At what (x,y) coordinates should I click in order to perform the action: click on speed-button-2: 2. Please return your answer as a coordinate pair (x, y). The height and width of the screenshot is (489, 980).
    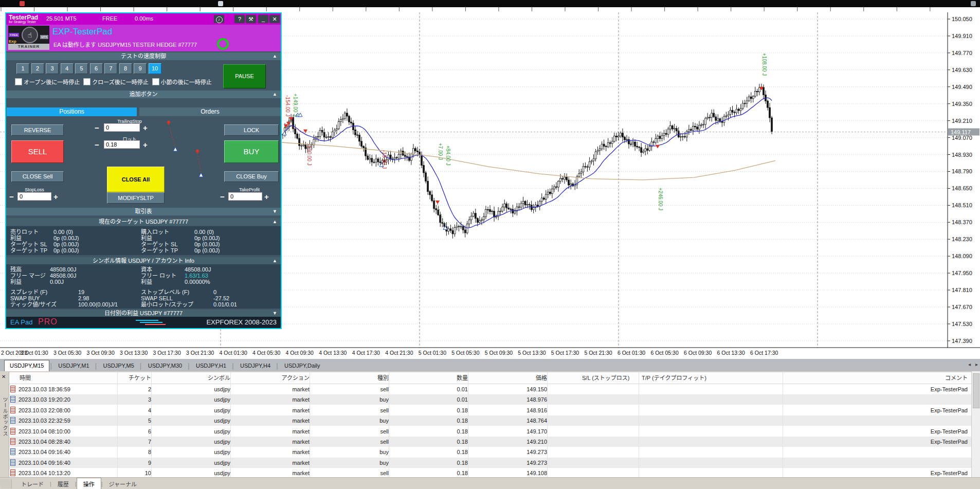
    Looking at the image, I should click on (38, 69).